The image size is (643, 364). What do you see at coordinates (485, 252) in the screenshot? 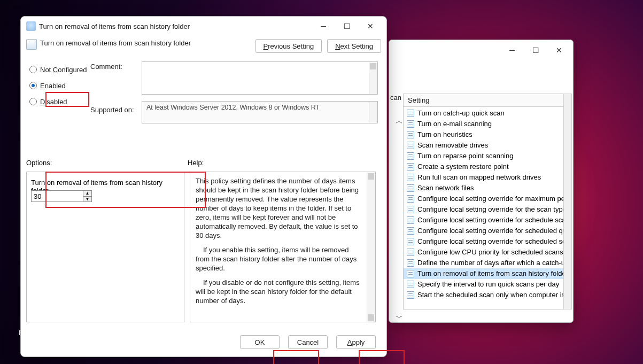
I see `setting-row: Configure low CPU priority for scheduled…` at bounding box center [485, 252].